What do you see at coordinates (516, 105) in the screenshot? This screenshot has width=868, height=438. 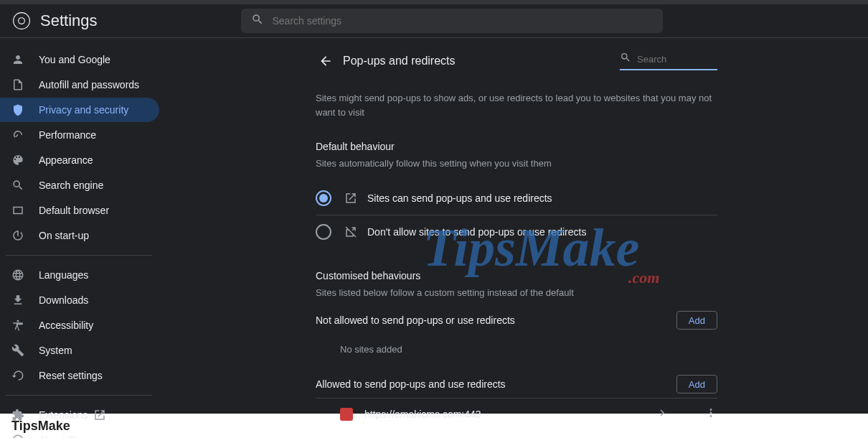 I see `page-description: Sites might send pop-ups to show ads, or…` at bounding box center [516, 105].